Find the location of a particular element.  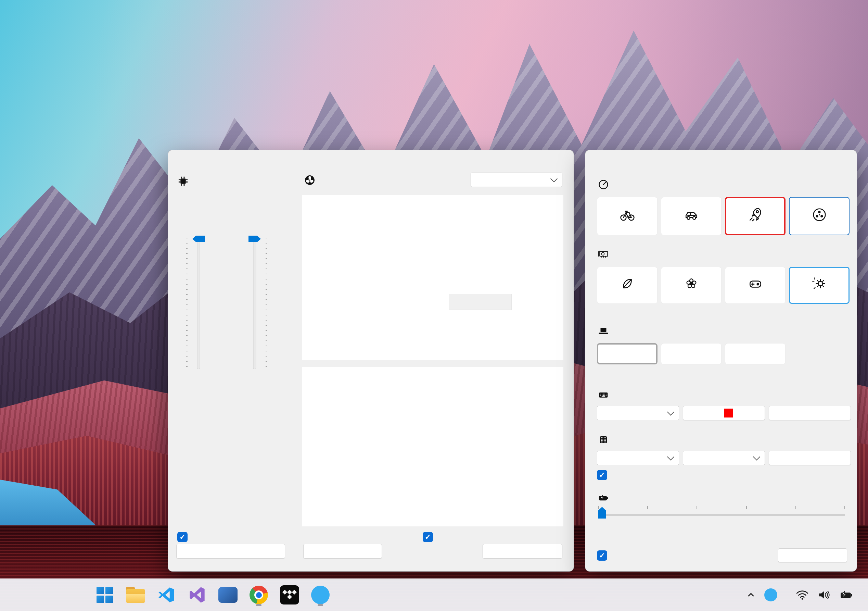

car-icon is located at coordinates (691, 215).